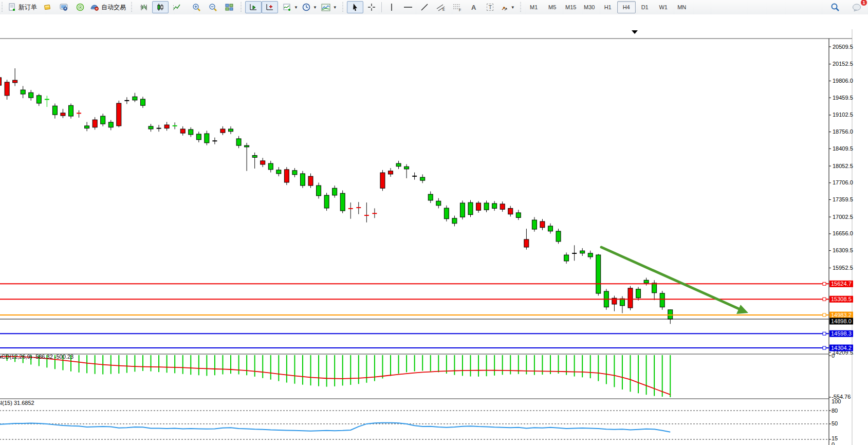 The width and height of the screenshot is (868, 445). Describe the element at coordinates (857, 7) in the screenshot. I see `notifications-button: 1` at that location.